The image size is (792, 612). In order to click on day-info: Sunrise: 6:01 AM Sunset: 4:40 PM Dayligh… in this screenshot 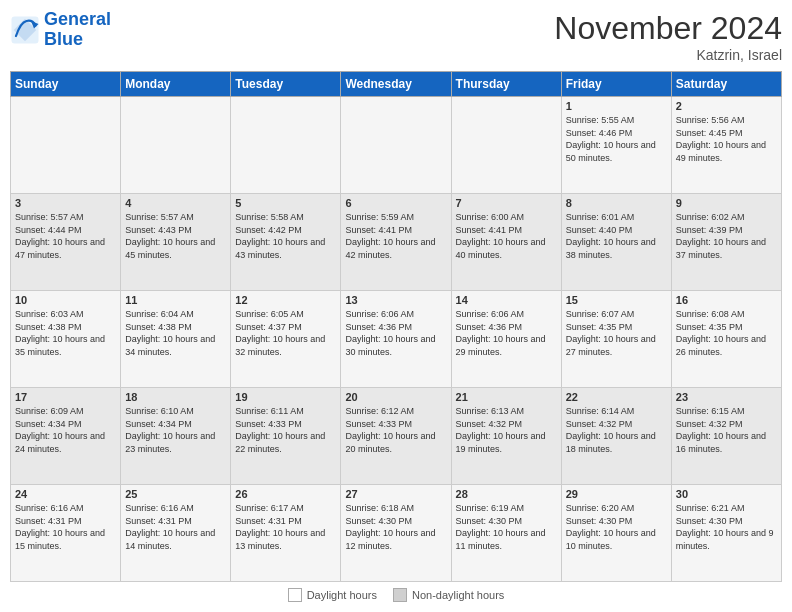, I will do `click(616, 236)`.